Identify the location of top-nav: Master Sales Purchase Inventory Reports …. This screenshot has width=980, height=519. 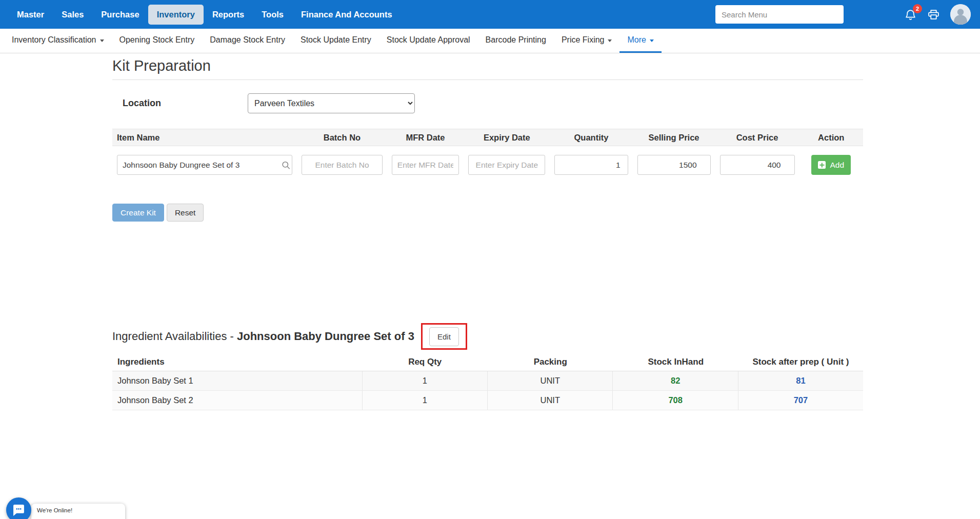
(490, 14).